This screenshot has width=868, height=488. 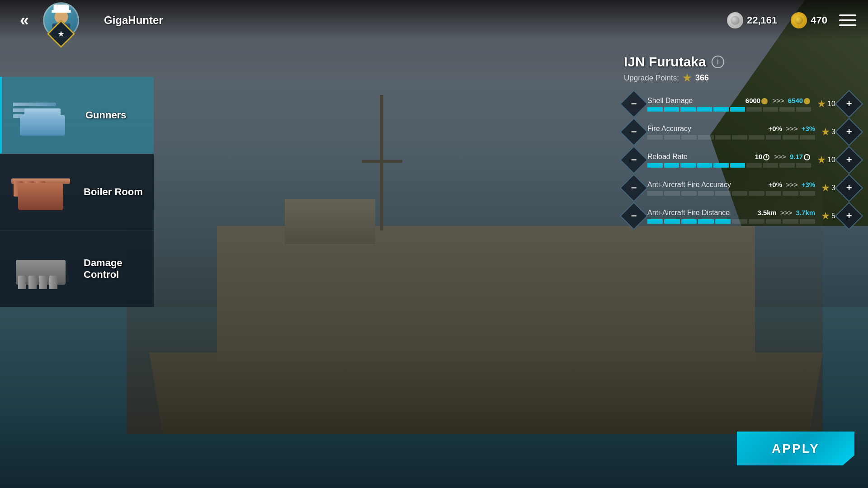 I want to click on stat-row-reload-rate: − Reload Rate 10 >>> 9.17, so click(x=741, y=160).